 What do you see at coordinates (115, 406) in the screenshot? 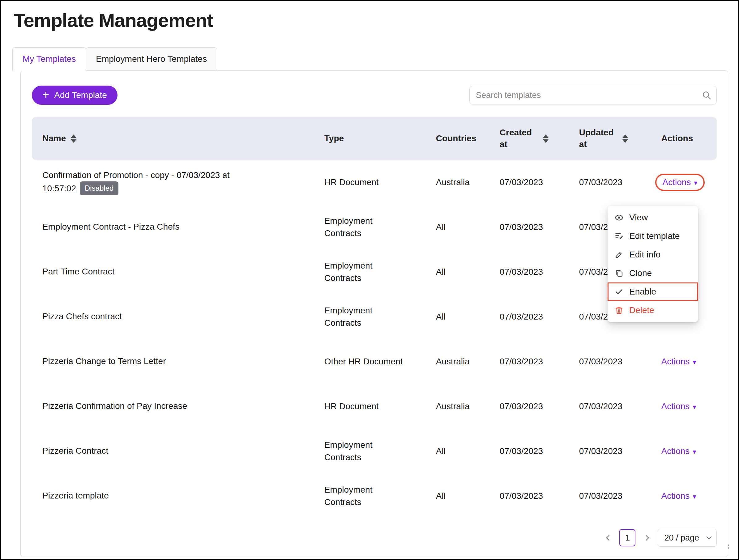
I see `template-name: Pizzeria Confirmation of Pay Increase` at bounding box center [115, 406].